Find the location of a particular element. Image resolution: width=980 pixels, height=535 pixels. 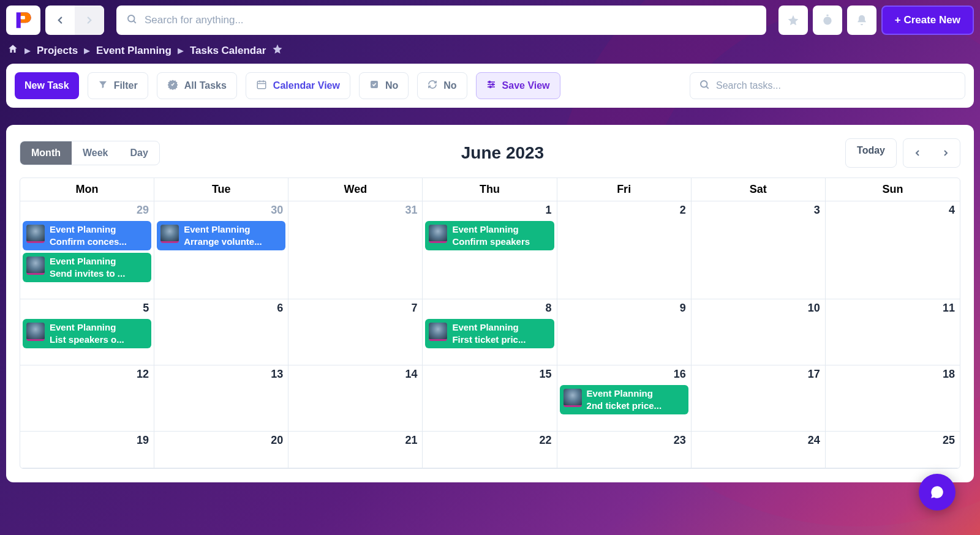

view-tabs: Month Week Day is located at coordinates (89, 153).